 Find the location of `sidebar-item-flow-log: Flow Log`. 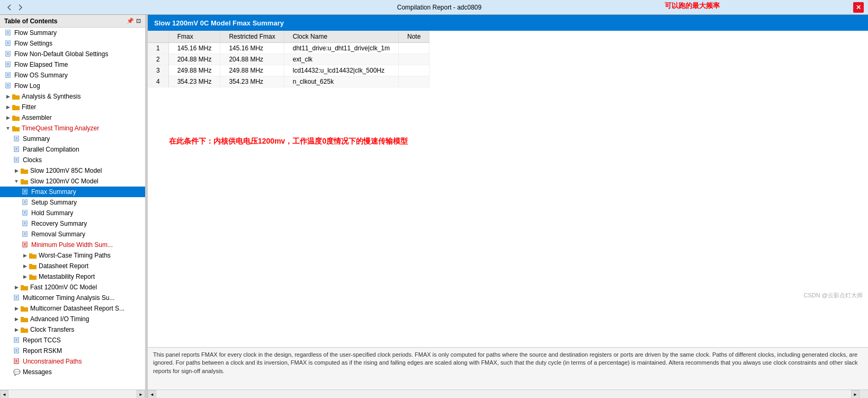

sidebar-item-flow-log: Flow Log is located at coordinates (73, 86).